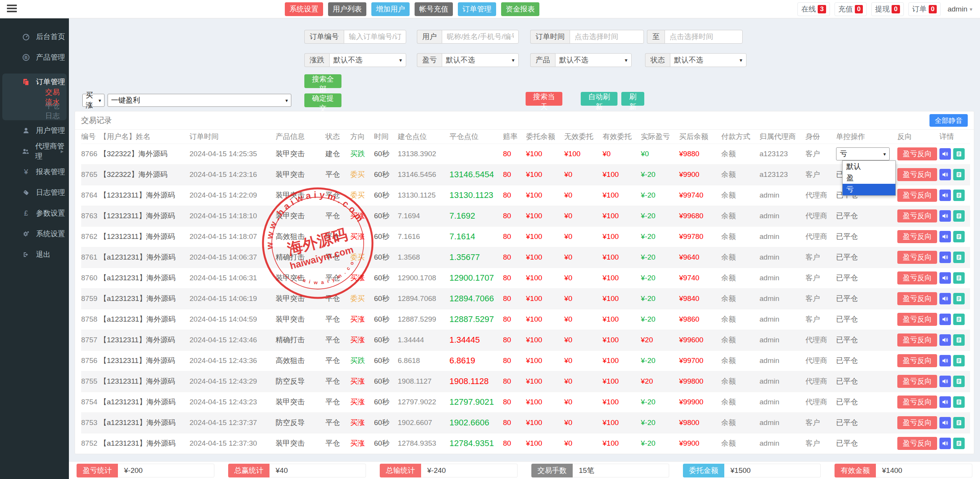 The height and width of the screenshot is (479, 980). What do you see at coordinates (887, 9) in the screenshot?
I see `stat-counter: 提现 0` at bounding box center [887, 9].